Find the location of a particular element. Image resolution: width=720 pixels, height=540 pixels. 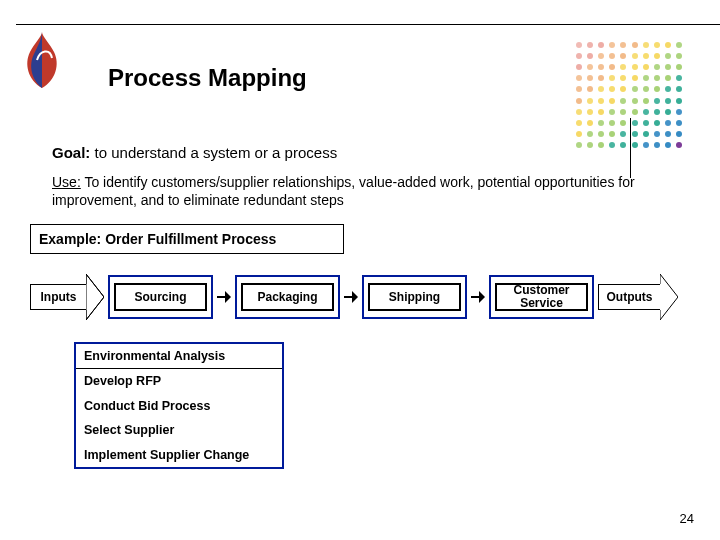

process-step-sourcing: Sourcing is located at coordinates (160, 297).